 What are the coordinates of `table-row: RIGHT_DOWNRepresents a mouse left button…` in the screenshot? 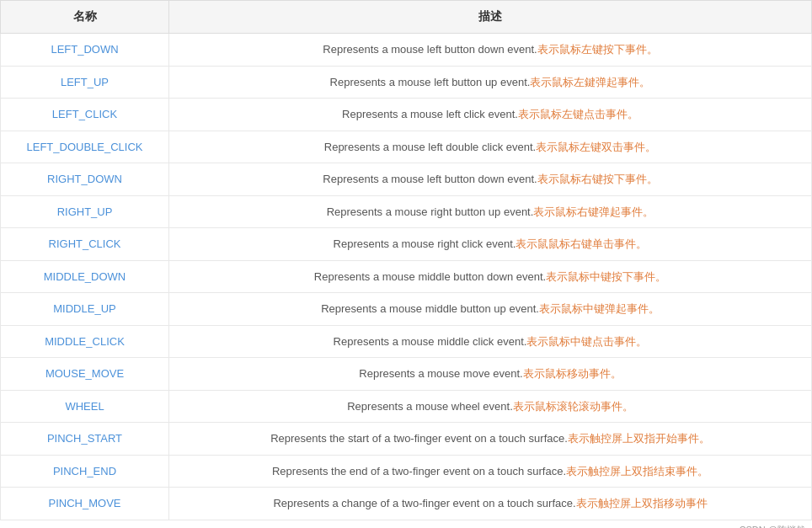 It's located at (406, 180).